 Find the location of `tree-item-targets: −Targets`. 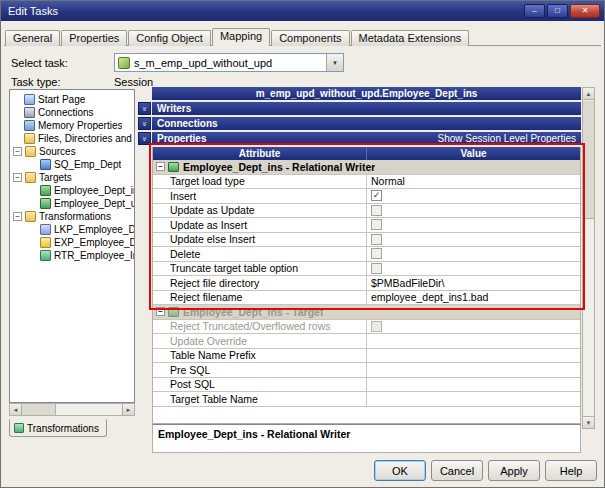

tree-item-targets: −Targets is located at coordinates (72, 178).